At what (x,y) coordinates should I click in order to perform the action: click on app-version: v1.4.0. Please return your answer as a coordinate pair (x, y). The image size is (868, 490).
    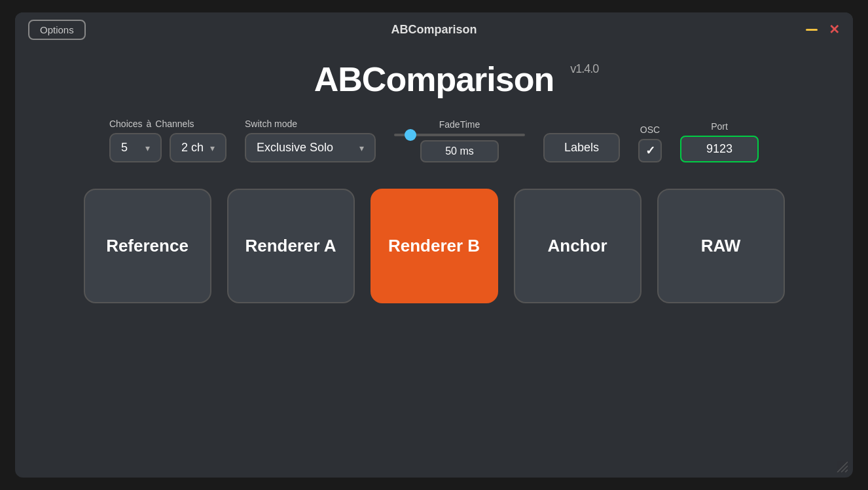
    Looking at the image, I should click on (584, 69).